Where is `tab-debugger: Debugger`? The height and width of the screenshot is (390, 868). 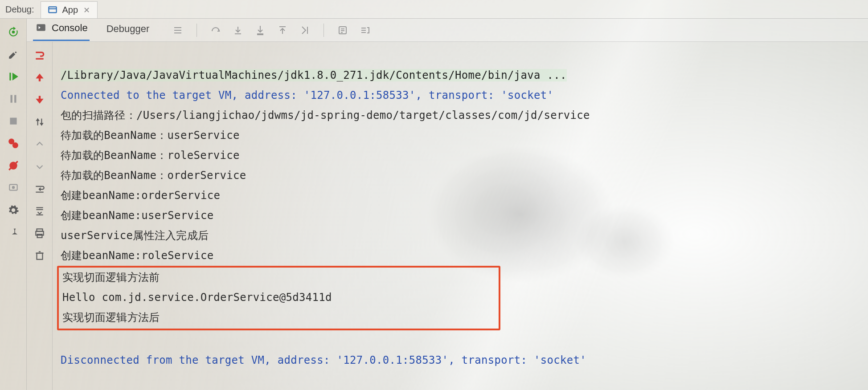 tab-debugger: Debugger is located at coordinates (128, 30).